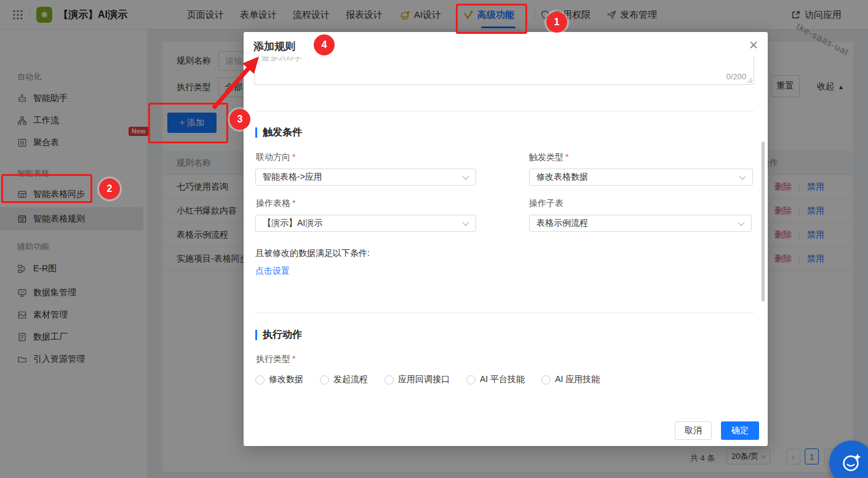 Image resolution: width=868 pixels, height=478 pixels. Describe the element at coordinates (693, 431) in the screenshot. I see `cancel-button: 取消` at that location.